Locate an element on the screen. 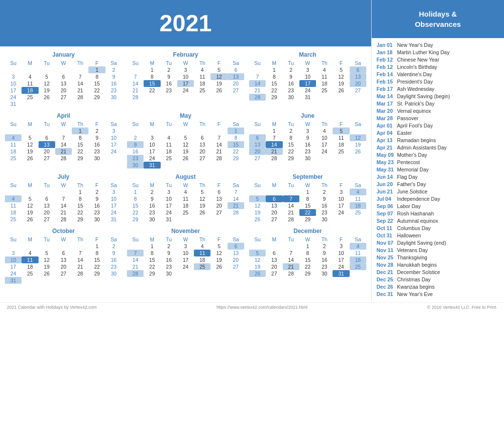  day-28: 28 is located at coordinates (80, 97).